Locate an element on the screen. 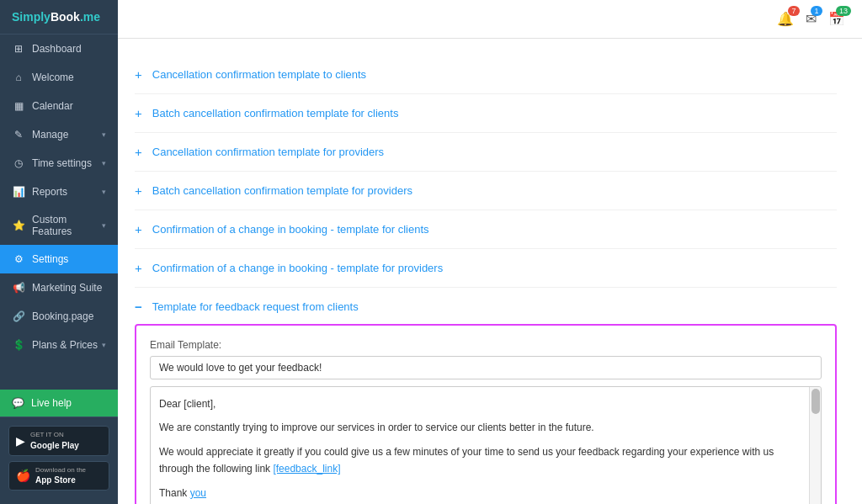 Image resolution: width=862 pixels, height=504 pixels. sidebar-item-booking-page: 🔗 Booking.page is located at coordinates (59, 316).